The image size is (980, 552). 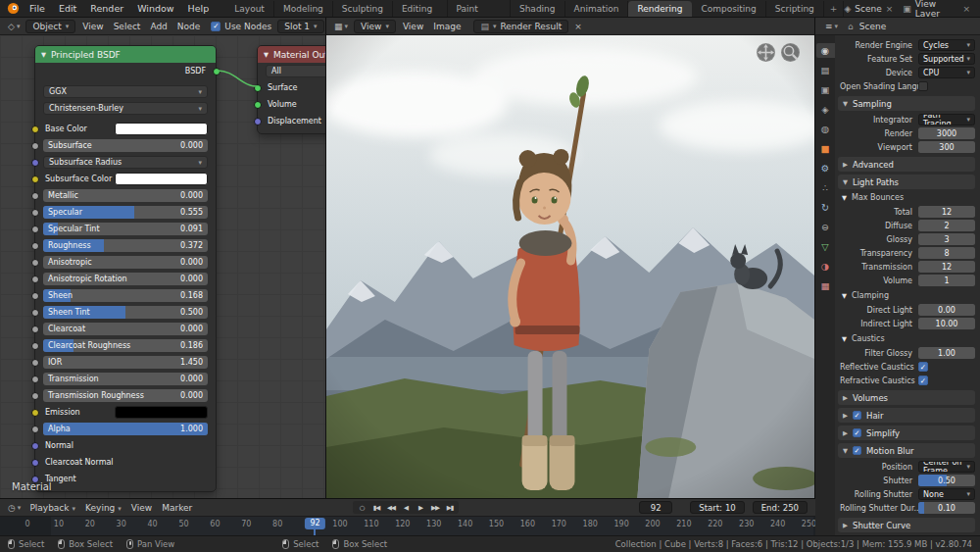 I want to click on section-sampling: ▼ Sampling, so click(x=906, y=104).